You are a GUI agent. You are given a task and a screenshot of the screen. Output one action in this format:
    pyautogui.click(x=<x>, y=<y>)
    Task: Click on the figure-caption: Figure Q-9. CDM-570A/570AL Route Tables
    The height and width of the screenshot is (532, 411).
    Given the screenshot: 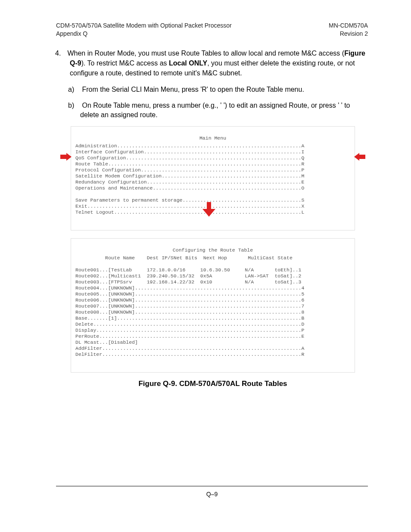 What is the action you would take?
    pyautogui.click(x=213, y=384)
    